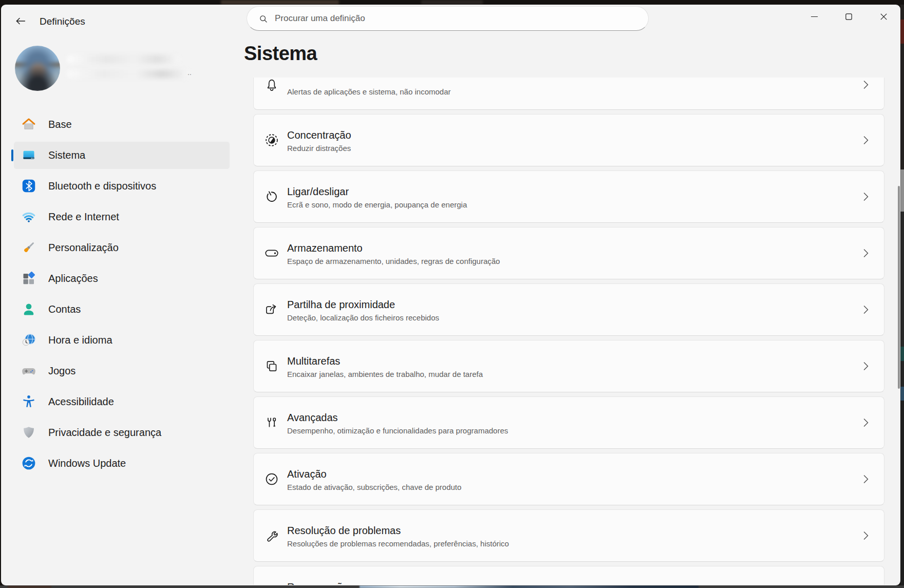  I want to click on sidebar-item-privacidade: Privacidade e segurança, so click(122, 432).